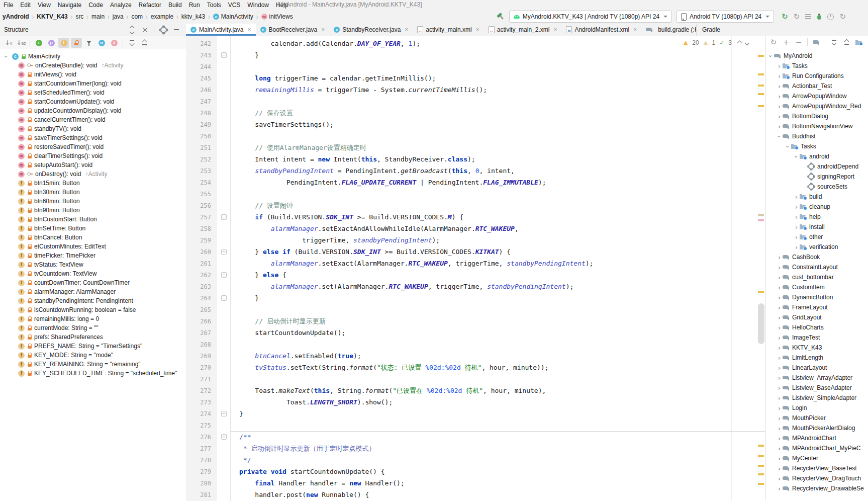  I want to click on code-content: if (Build.VERSION.SDK_INT >= Build.VERSI…, so click(347, 217).